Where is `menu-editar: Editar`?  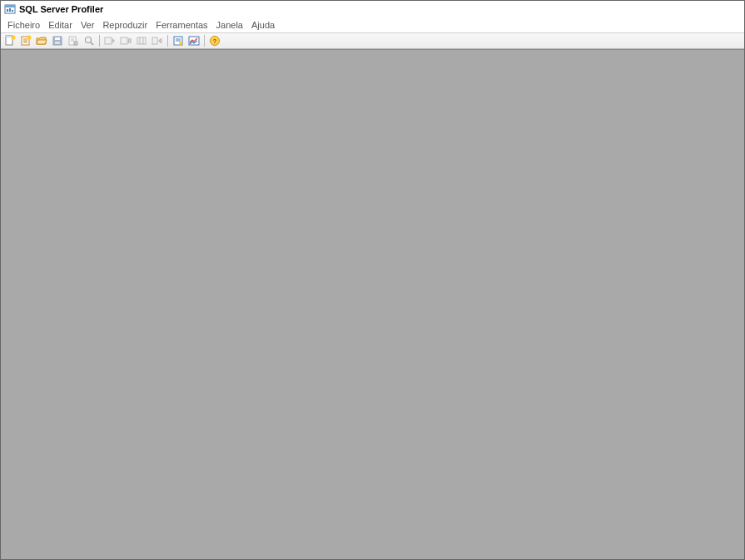
menu-editar: Editar is located at coordinates (60, 25).